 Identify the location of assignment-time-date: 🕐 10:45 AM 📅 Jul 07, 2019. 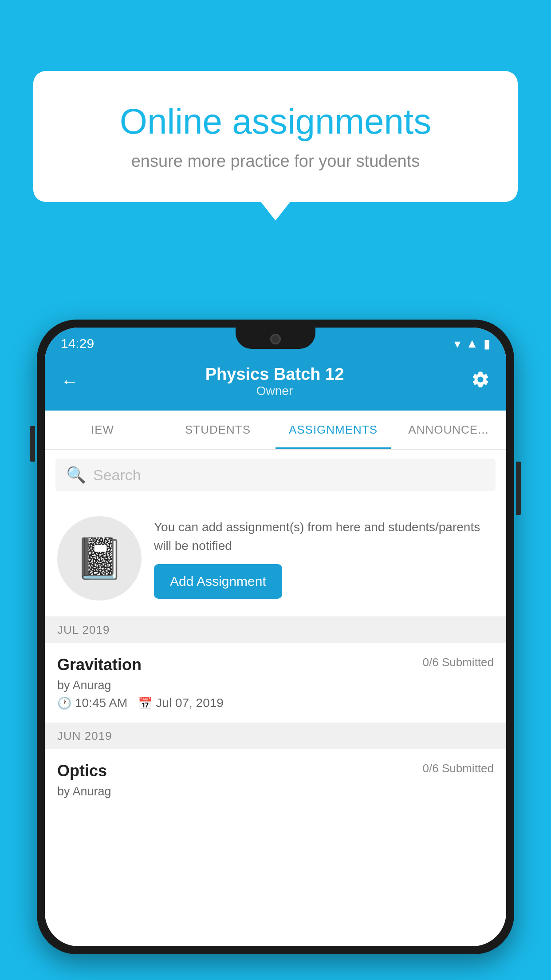
(276, 703).